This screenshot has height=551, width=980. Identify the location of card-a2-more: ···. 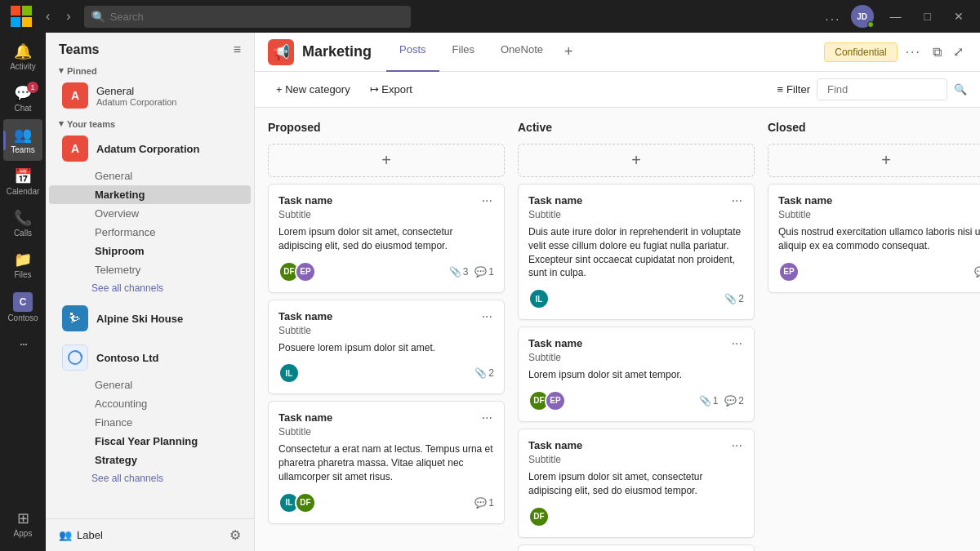
(737, 344).